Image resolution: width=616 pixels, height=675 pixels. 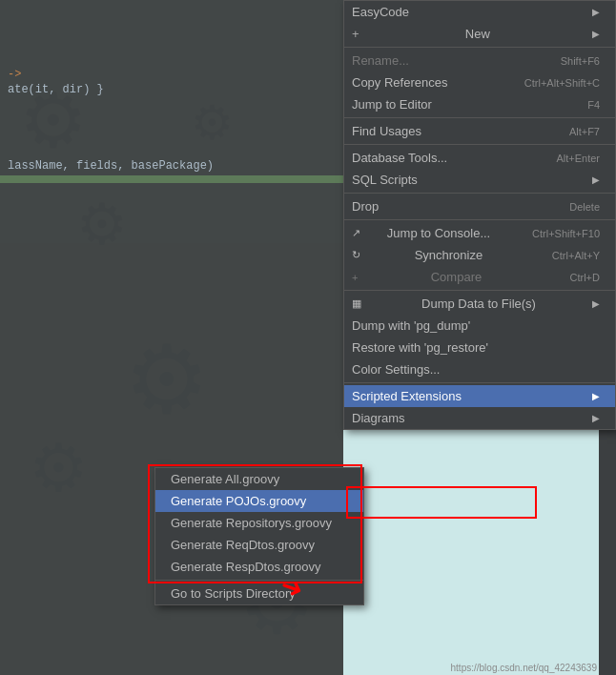 What do you see at coordinates (259, 566) in the screenshot?
I see `submenu-item-generate-respdtos: Generate RespDtos.groovy` at bounding box center [259, 566].